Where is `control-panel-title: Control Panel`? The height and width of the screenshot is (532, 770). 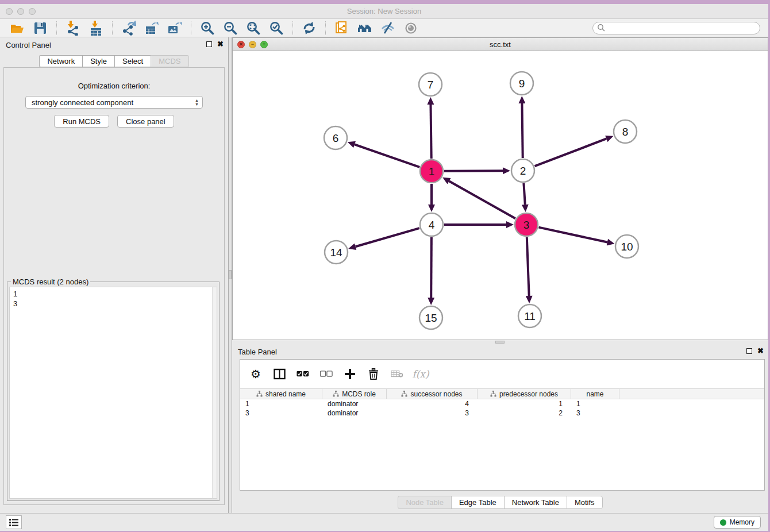 control-panel-title: Control Panel is located at coordinates (29, 45).